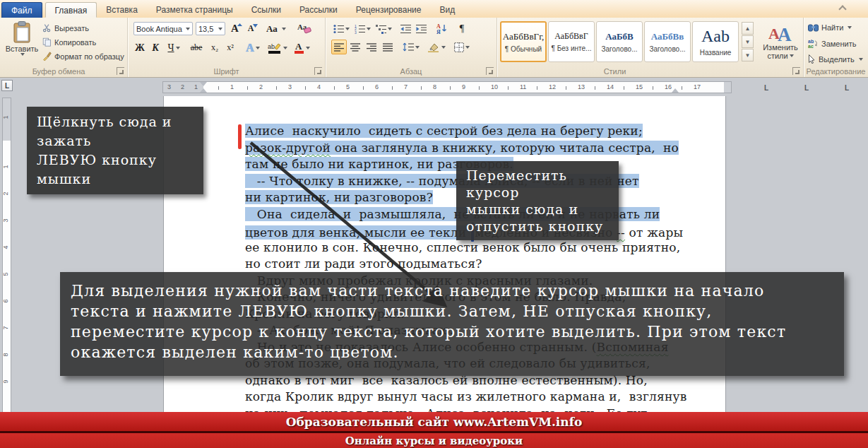 Image resolution: width=868 pixels, height=448 pixels. Describe the element at coordinates (850, 28) in the screenshot. I see `find-dropdown-icon` at that location.